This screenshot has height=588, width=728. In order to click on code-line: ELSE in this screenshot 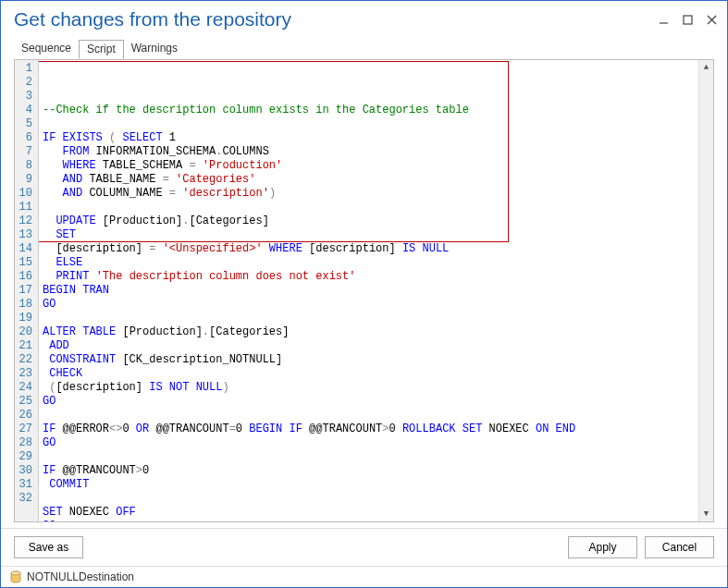, I will do `click(368, 263)`.